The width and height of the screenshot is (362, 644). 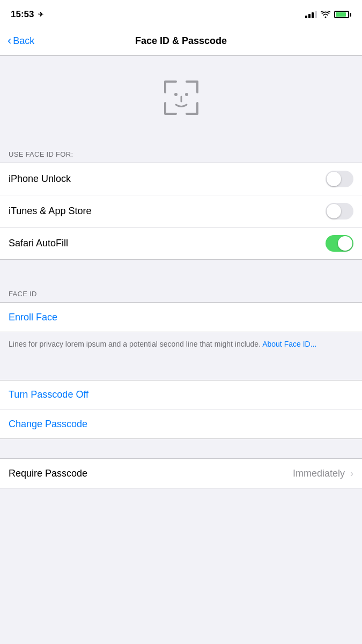 I want to click on face-id-section-header: FACE ID, so click(x=181, y=291).